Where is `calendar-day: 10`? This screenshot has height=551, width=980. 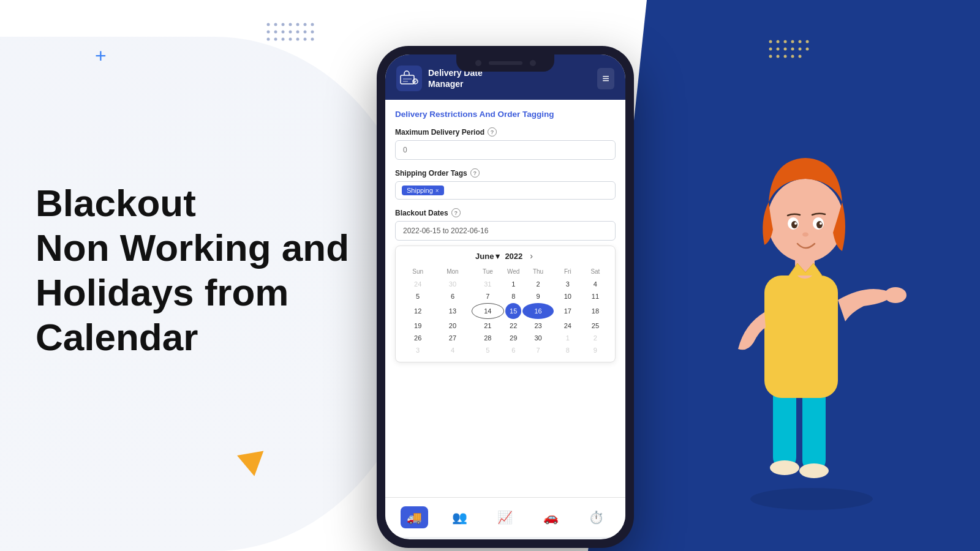 calendar-day: 10 is located at coordinates (568, 296).